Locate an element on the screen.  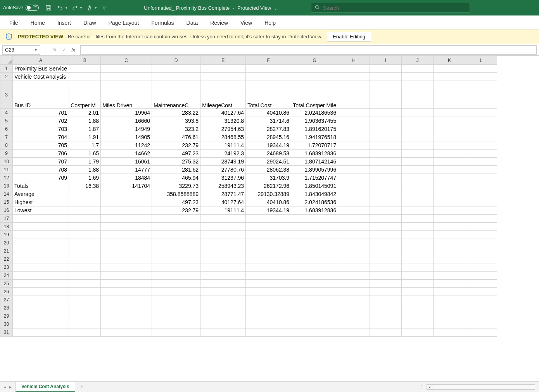
cell-d7: 476.61 is located at coordinates (176, 137).